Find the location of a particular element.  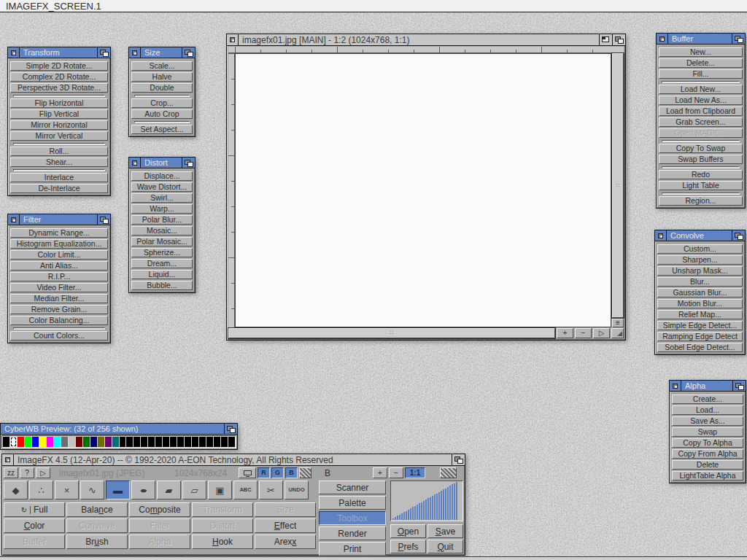

panel-button: Interlace is located at coordinates (59, 178).